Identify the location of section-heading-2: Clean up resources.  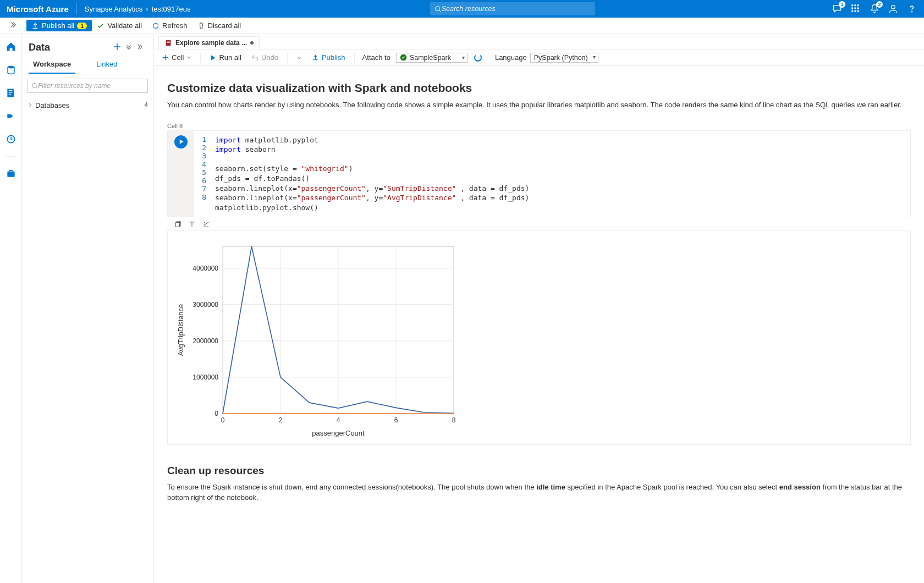
(539, 471).